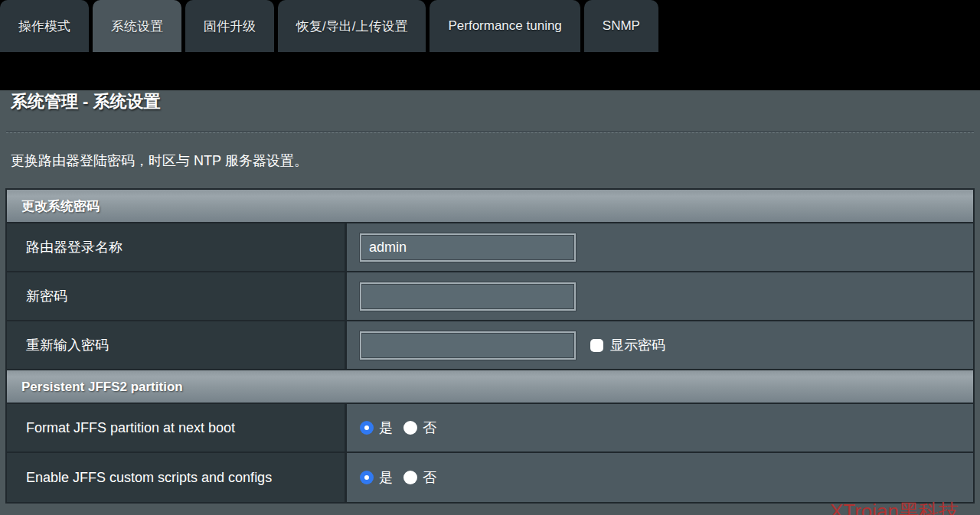 Image resolution: width=980 pixels, height=515 pixels. Describe the element at coordinates (403, 428) in the screenshot. I see `format-jffs-radio-group: 是 否` at that location.